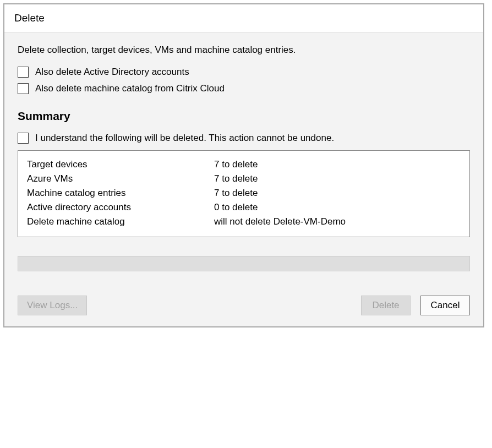 Image resolution: width=492 pixels, height=448 pixels. What do you see at coordinates (244, 207) in the screenshot?
I see `summary-row: Active directory accounts 0 to delete` at bounding box center [244, 207].